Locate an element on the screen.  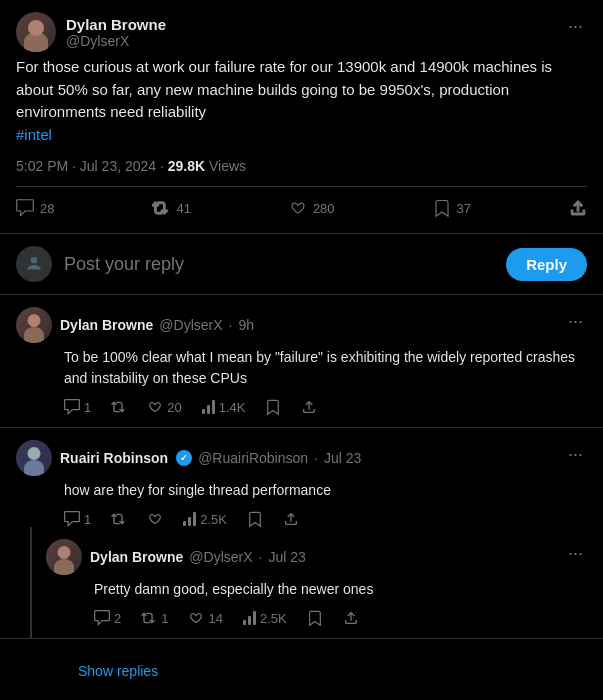
comment-header: Dylan Browne @DylserX · Jul 23 ··· is located at coordinates (316, 557).